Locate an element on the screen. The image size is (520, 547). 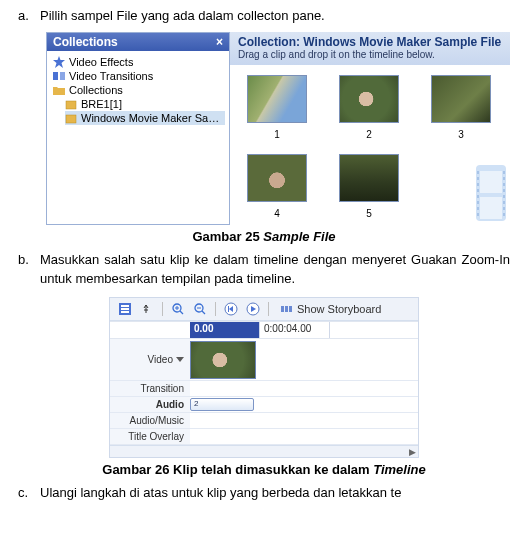
tree-item-collections-root: Collections is located at coordinates (139, 90).